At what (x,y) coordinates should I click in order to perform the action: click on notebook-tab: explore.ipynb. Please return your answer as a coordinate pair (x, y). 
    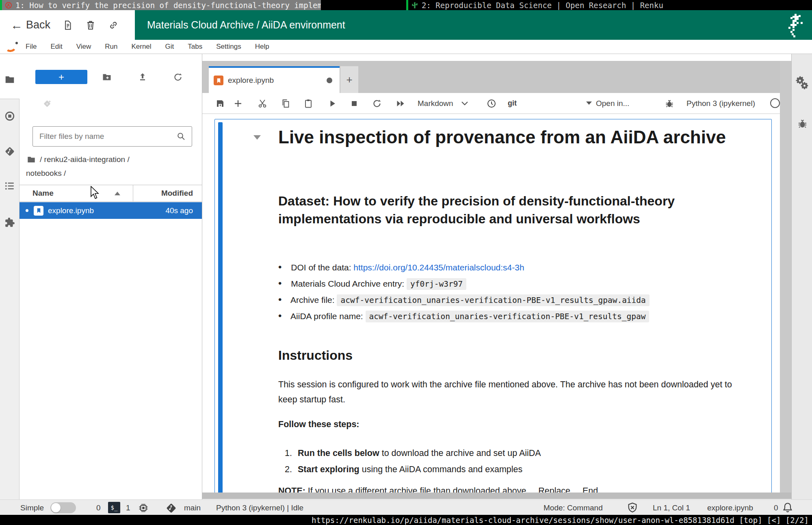
    Looking at the image, I should click on (274, 80).